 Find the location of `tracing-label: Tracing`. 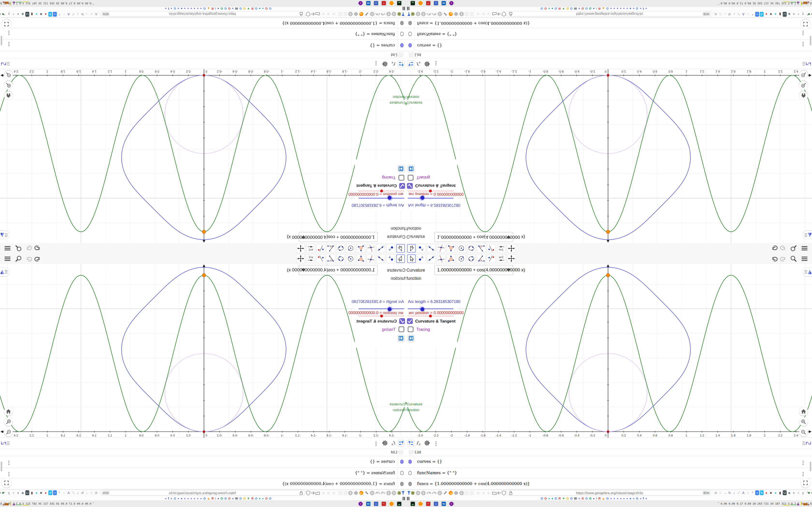

tracing-label: Tracing is located at coordinates (389, 330).